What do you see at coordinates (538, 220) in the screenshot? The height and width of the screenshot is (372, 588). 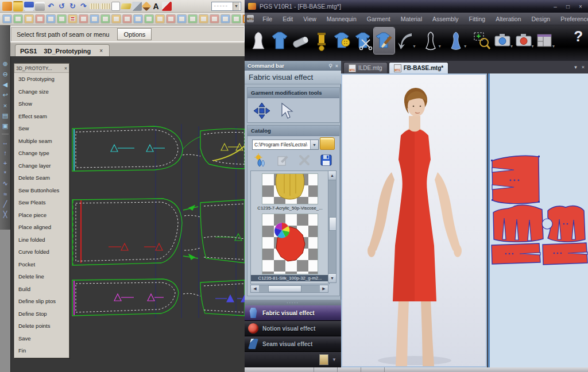 I see `flat-pattern-panel` at bounding box center [538, 220].